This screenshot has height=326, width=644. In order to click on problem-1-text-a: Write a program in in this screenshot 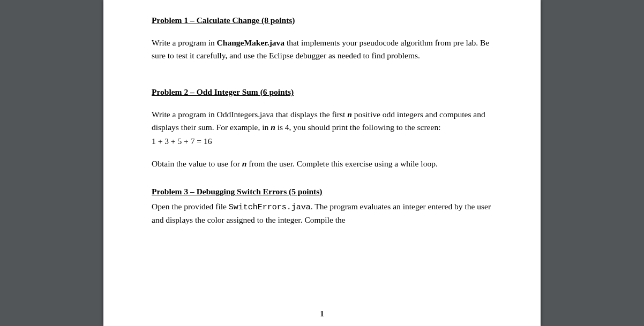, I will do `click(184, 43)`.